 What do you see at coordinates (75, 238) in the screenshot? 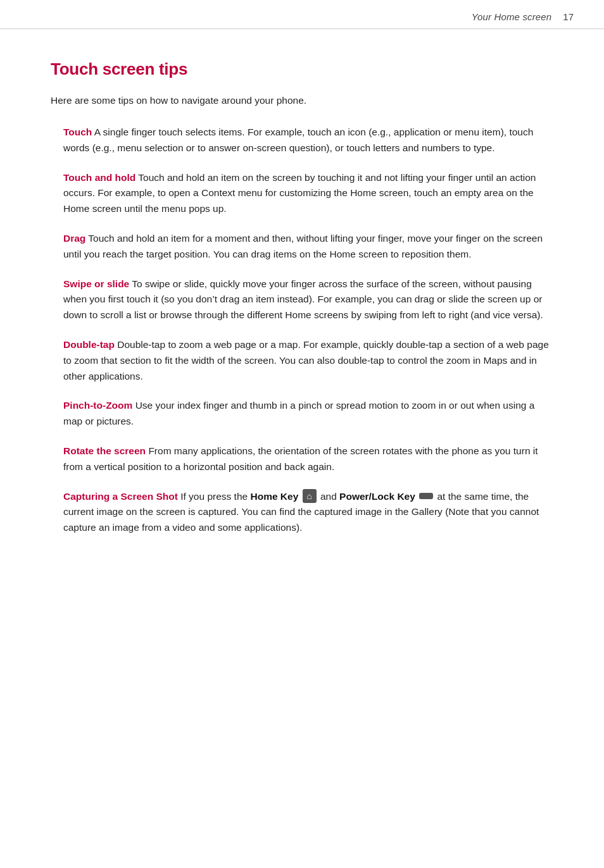
I see `tip-drag-label: Drag` at bounding box center [75, 238].